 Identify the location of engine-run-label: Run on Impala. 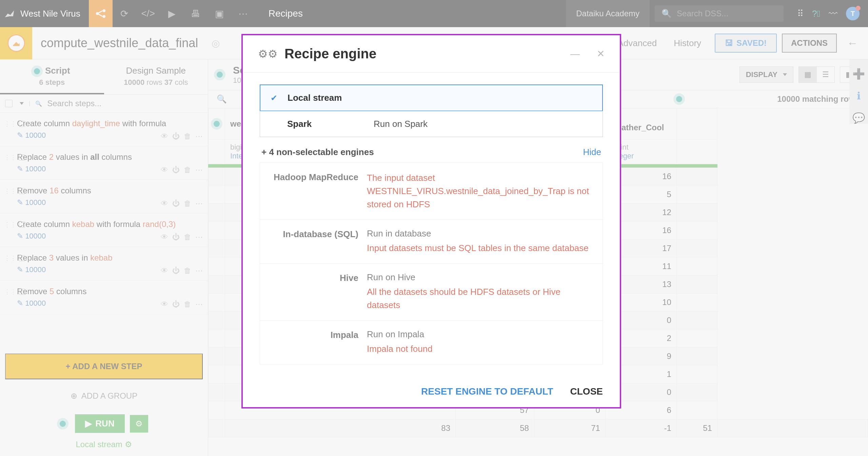
(479, 335).